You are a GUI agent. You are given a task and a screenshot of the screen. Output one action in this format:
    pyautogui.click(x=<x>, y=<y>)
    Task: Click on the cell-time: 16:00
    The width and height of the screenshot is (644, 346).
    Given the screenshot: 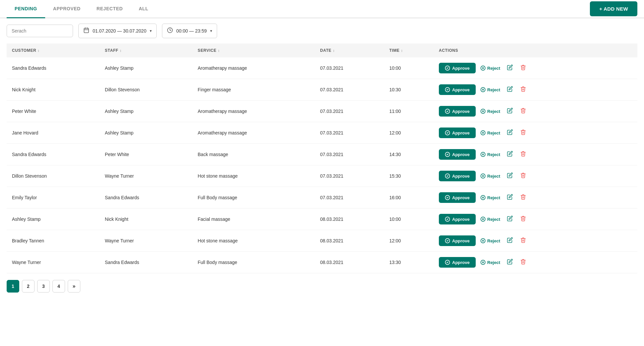 What is the action you would take?
    pyautogui.click(x=409, y=198)
    